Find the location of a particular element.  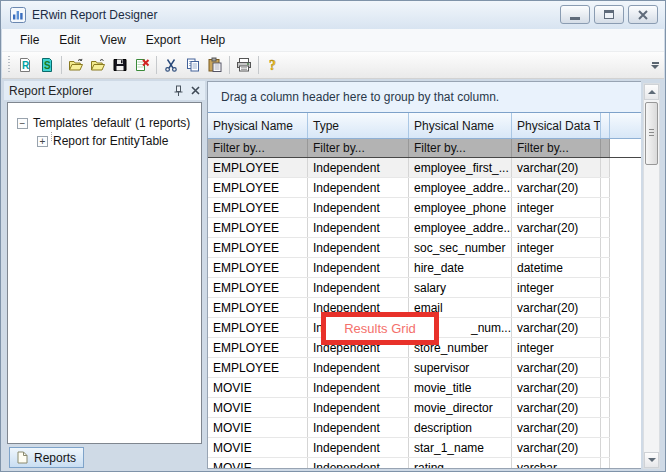

open-folder-icon is located at coordinates (76, 65).